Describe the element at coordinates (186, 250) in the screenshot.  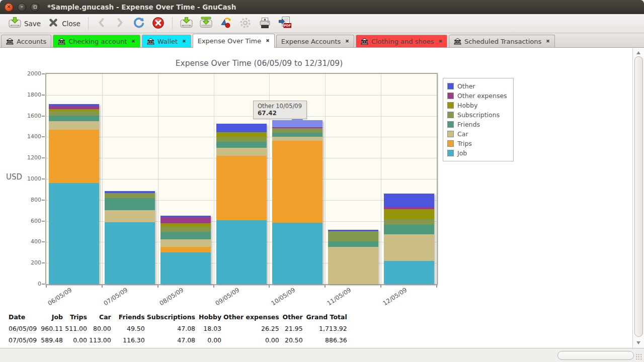
I see `bar-08/05/09` at that location.